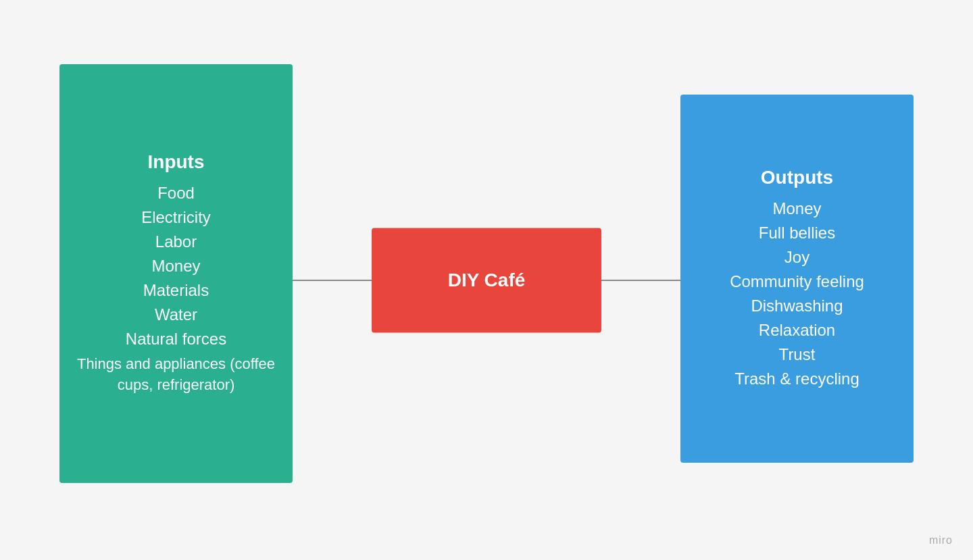  I want to click on output-item-full-bellies: Full bellies, so click(797, 233).